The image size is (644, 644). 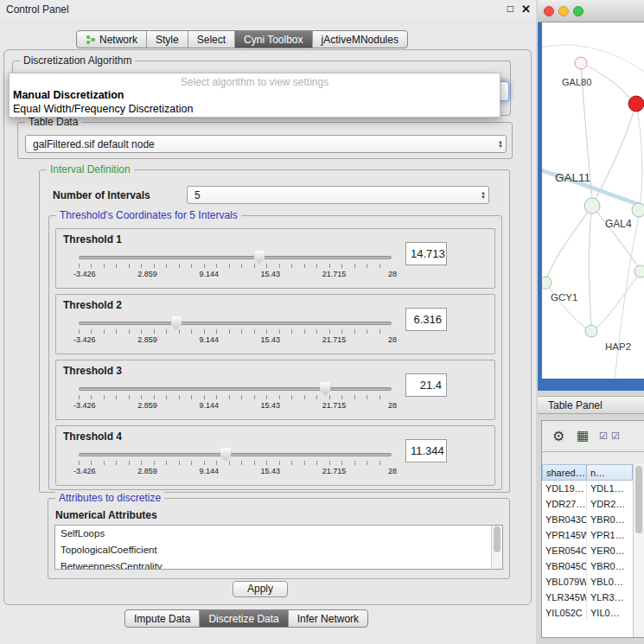 What do you see at coordinates (549, 11) in the screenshot?
I see `close-window-button` at bounding box center [549, 11].